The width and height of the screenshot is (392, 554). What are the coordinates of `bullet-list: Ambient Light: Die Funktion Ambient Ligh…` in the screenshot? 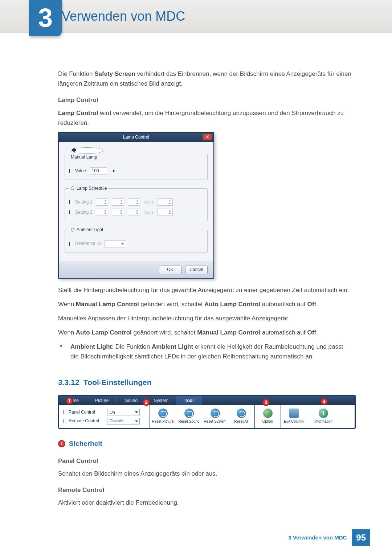 It's located at (205, 352).